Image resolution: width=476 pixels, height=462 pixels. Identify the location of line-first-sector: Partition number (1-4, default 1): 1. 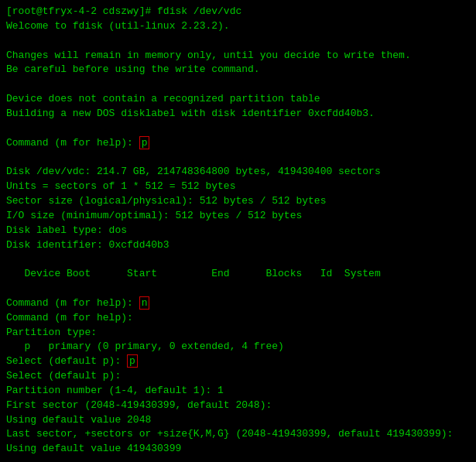
(238, 392).